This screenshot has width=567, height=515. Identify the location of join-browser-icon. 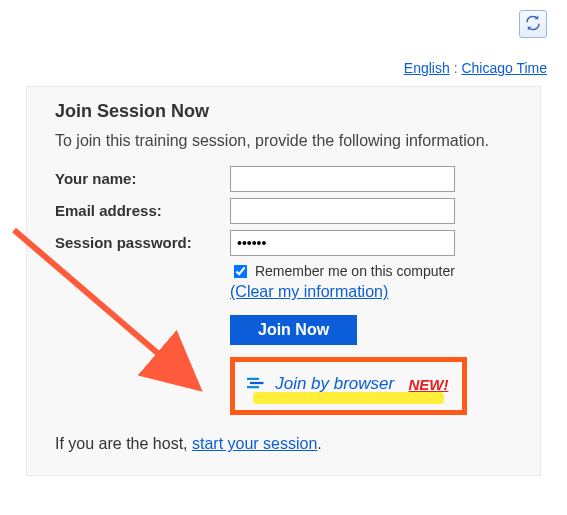
(256, 384).